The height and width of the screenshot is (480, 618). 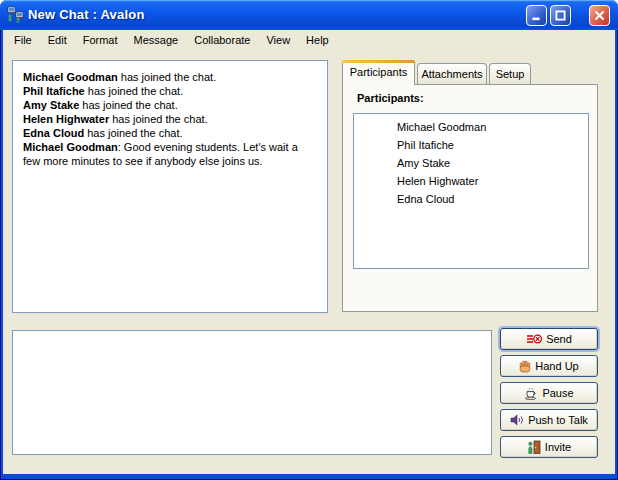 I want to click on menu-edit: Edit, so click(x=58, y=40).